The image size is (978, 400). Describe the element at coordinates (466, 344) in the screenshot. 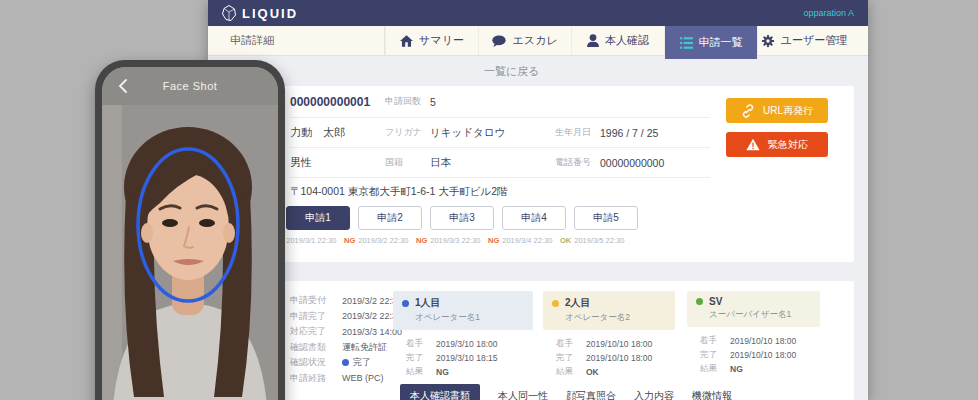

I see `op-start-value: 2019/3/10 18:00` at that location.